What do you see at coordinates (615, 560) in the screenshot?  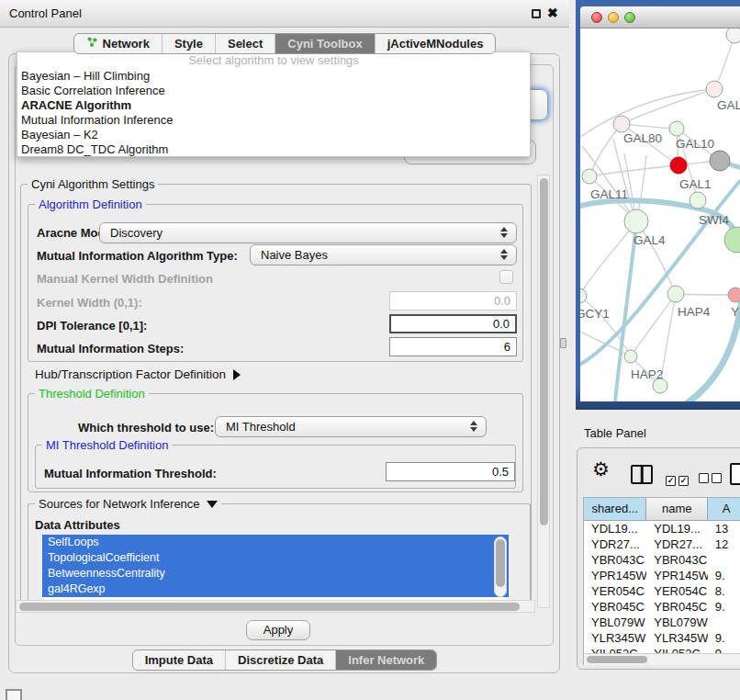 I see `table-cell: YBR043C` at bounding box center [615, 560].